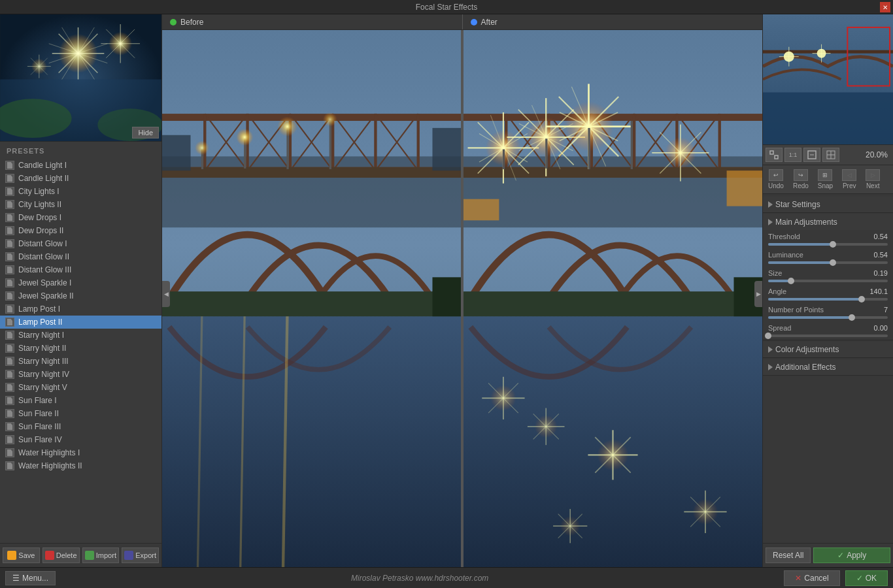  Describe the element at coordinates (825, 179) in the screenshot. I see `snap-button: ⊞ Snap` at that location.